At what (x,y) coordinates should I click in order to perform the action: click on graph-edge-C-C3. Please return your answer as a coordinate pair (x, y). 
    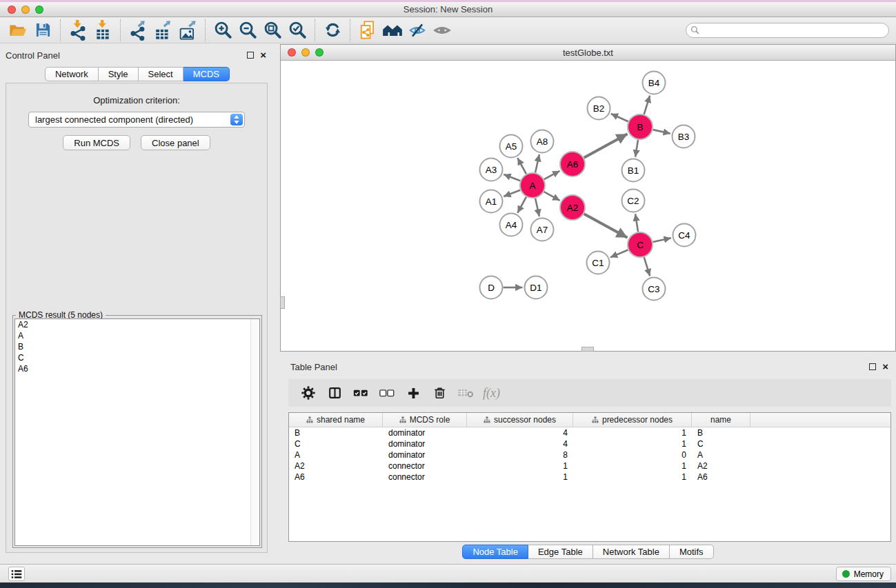
    Looking at the image, I should click on (647, 266).